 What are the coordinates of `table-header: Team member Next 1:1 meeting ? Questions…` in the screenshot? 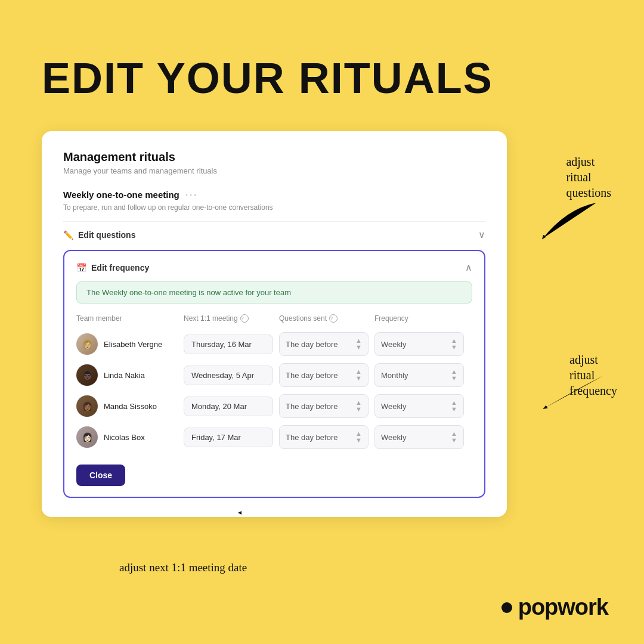 It's located at (274, 320).